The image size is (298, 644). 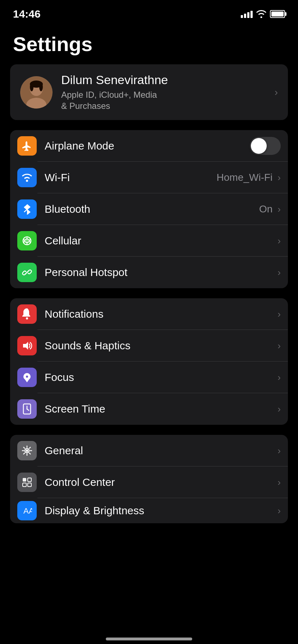 What do you see at coordinates (149, 146) in the screenshot?
I see `airplane-mode-row: Airplane Mode` at bounding box center [149, 146].